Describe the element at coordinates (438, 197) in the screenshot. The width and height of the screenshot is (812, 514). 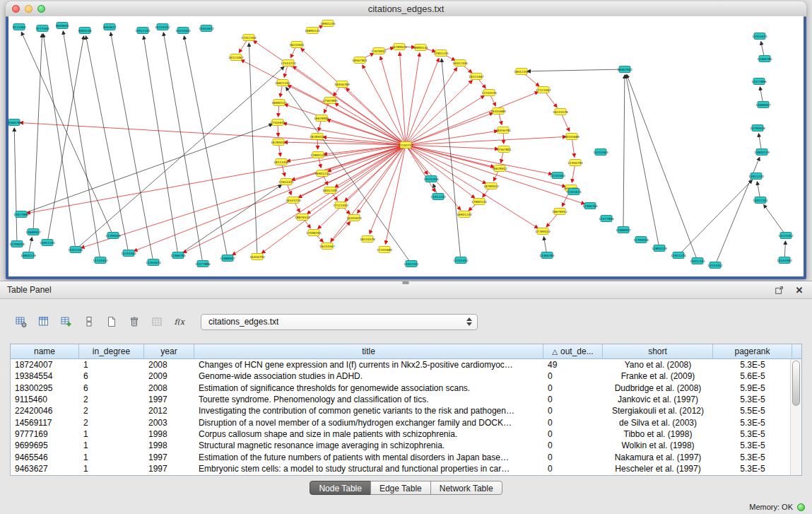
I see `graph-node: 11911230` at that location.